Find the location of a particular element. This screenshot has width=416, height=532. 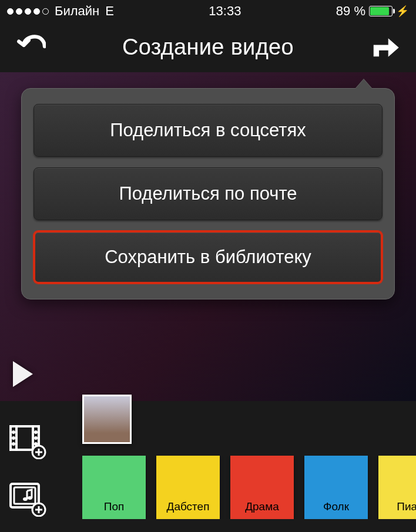

clock-label: 13:33 is located at coordinates (224, 11).